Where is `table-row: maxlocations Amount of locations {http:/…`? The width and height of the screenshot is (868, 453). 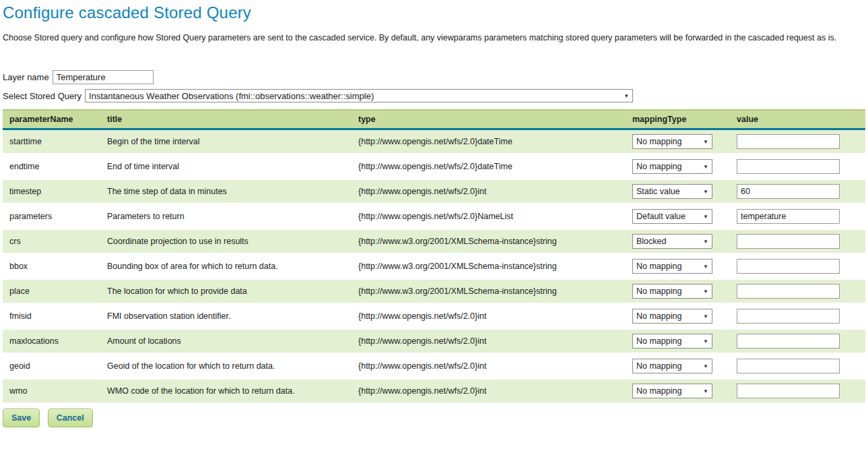 table-row: maxlocations Amount of locations {http:/… is located at coordinates (434, 341).